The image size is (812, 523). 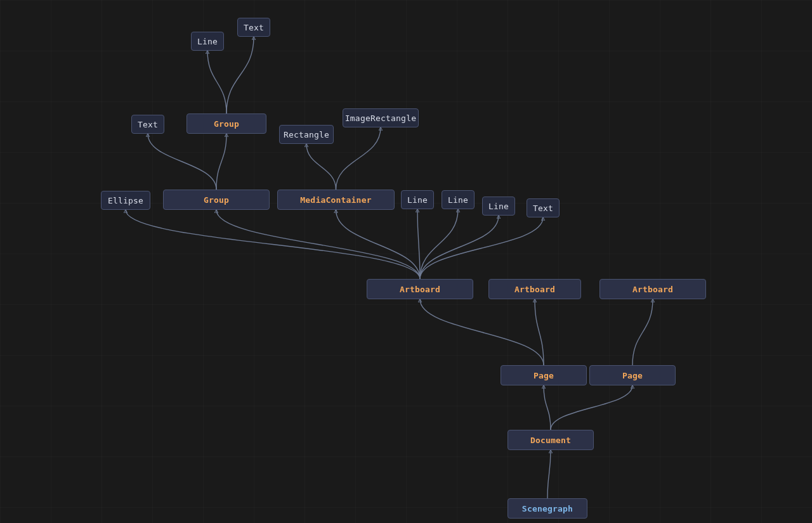 What do you see at coordinates (254, 27) in the screenshot?
I see `node-textTop: Text` at bounding box center [254, 27].